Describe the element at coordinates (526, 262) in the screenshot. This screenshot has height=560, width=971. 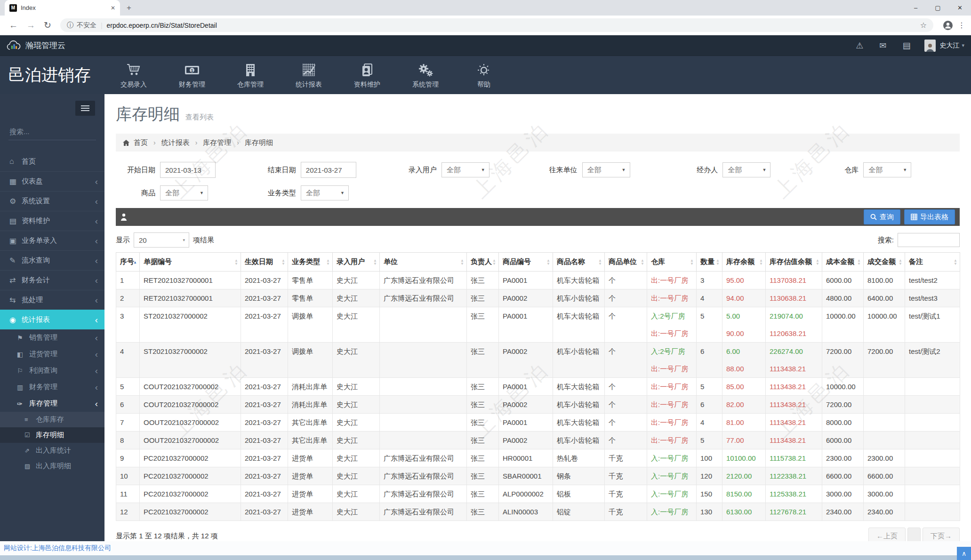
I see `column-header-8: 商品编号▲▼` at that location.